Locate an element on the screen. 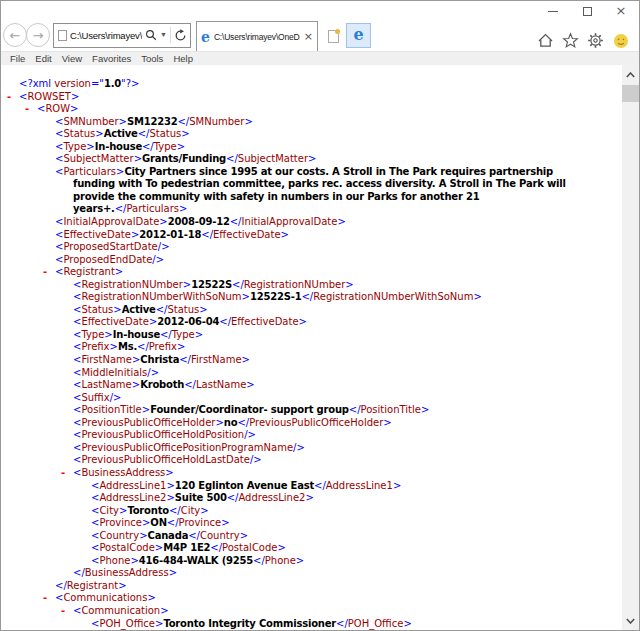  xml-tag-name: RegistrationNUmber is located at coordinates (132, 284).